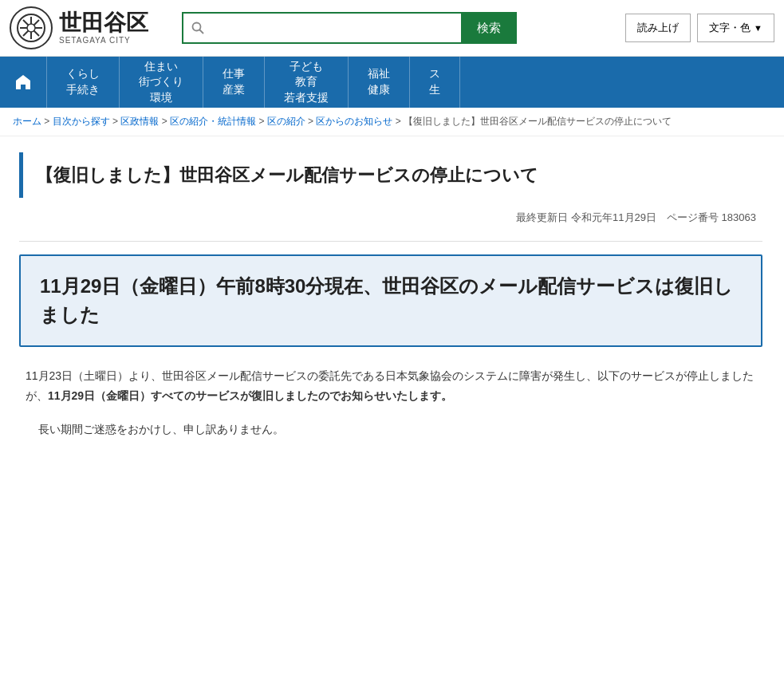  Describe the element at coordinates (161, 82) in the screenshot. I see `nav-item-housing: 住まい街づくり環境` at that location.